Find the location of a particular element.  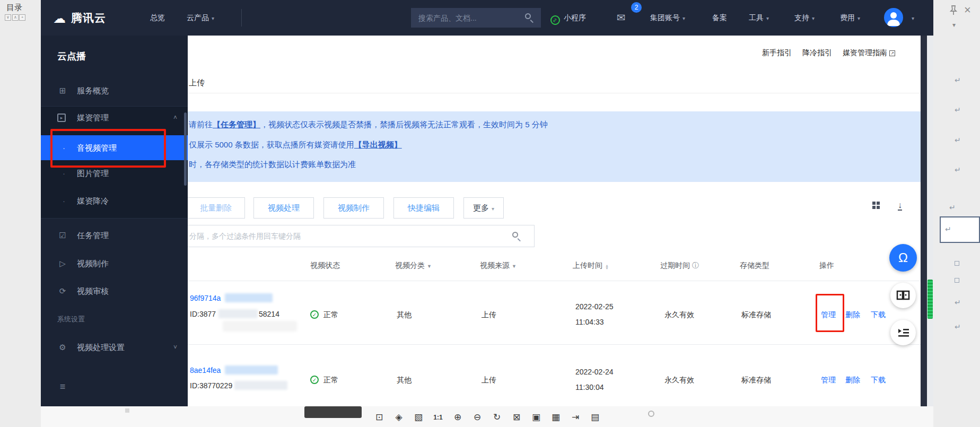

category-value: 其他 is located at coordinates (404, 315).